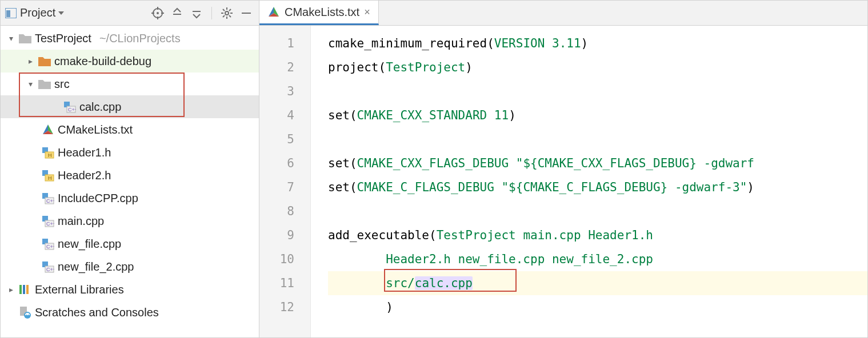 This screenshot has width=868, height=338. Describe the element at coordinates (598, 283) in the screenshot. I see `code-line: src/calc.cpp` at that location.